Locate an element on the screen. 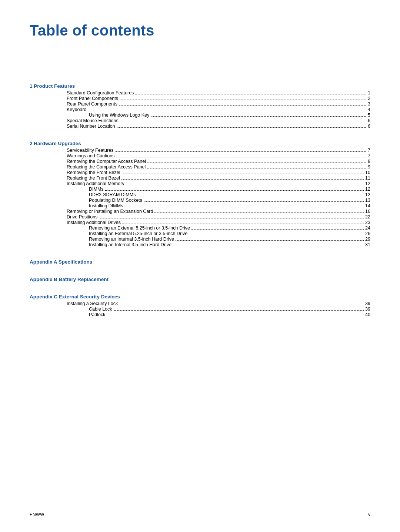 The width and height of the screenshot is (400, 532). footer-right: v is located at coordinates (369, 515).